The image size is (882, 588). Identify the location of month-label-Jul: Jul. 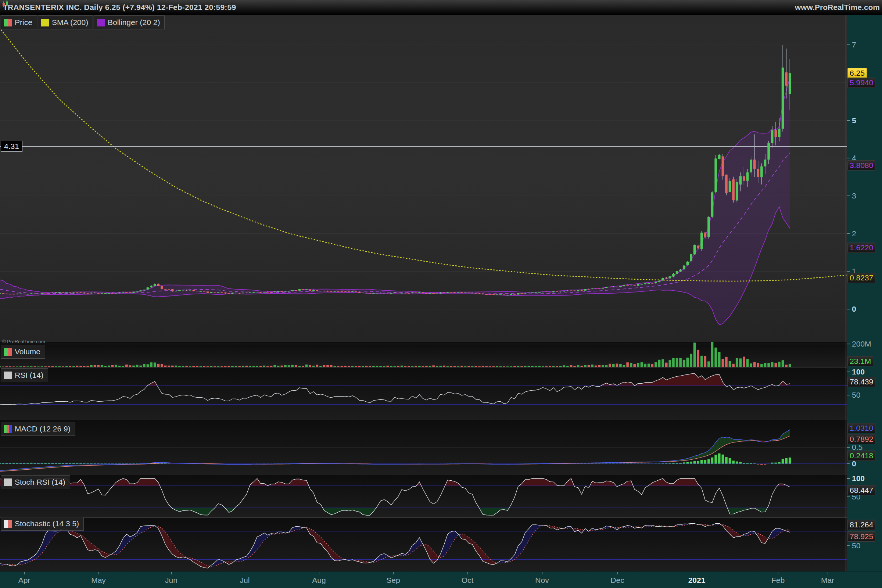
(245, 580).